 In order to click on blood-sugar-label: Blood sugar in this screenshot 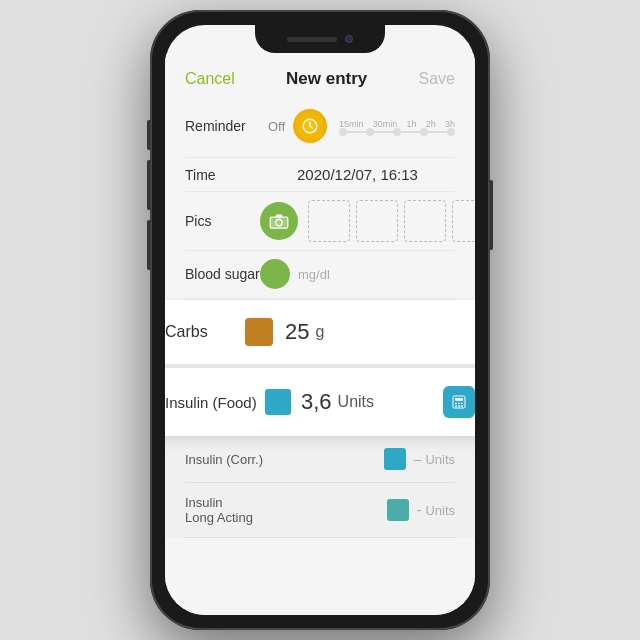, I will do `click(222, 274)`.